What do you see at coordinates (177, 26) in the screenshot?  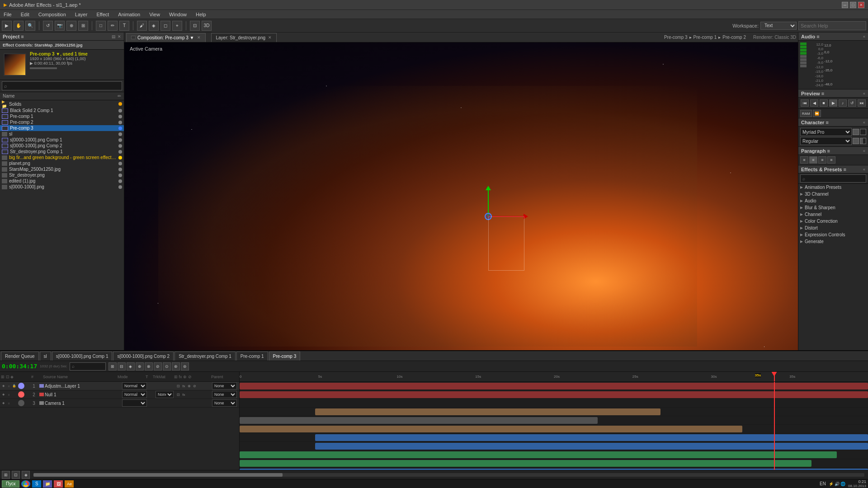 I see `tool-puppet: ⌖` at bounding box center [177, 26].